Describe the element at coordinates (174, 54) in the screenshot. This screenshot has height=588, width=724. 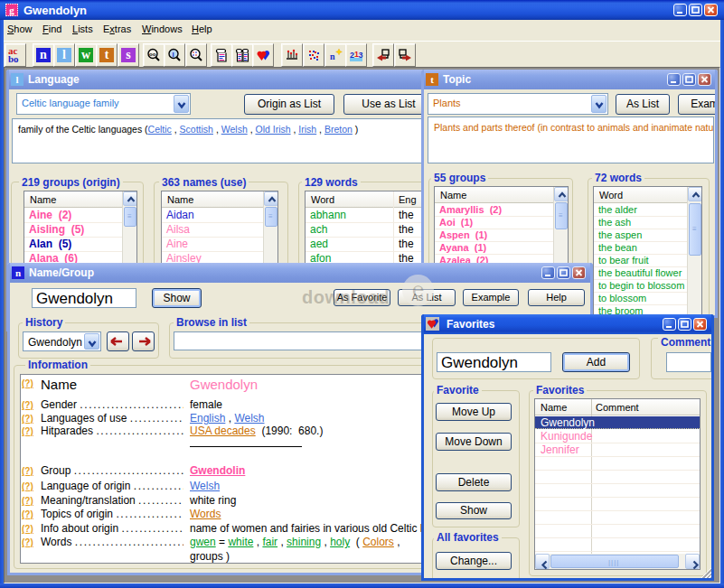
I see `svg-text: l` at that location.